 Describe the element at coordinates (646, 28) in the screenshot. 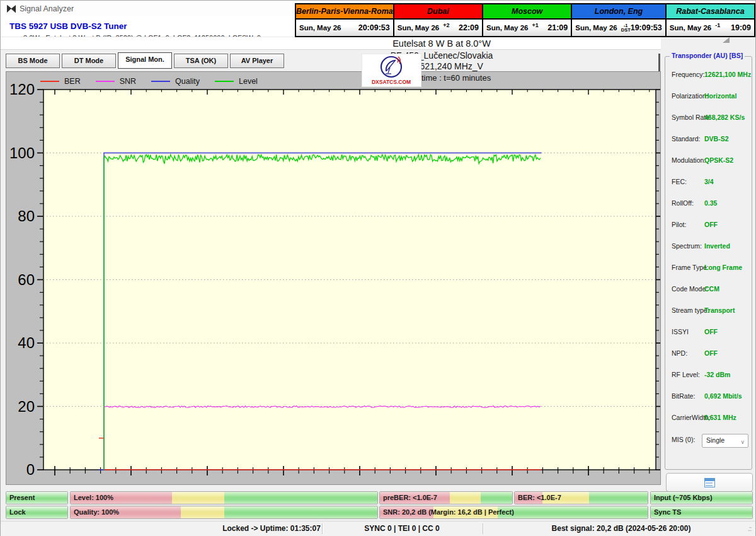

I see `clock-time: 19:09:53` at that location.